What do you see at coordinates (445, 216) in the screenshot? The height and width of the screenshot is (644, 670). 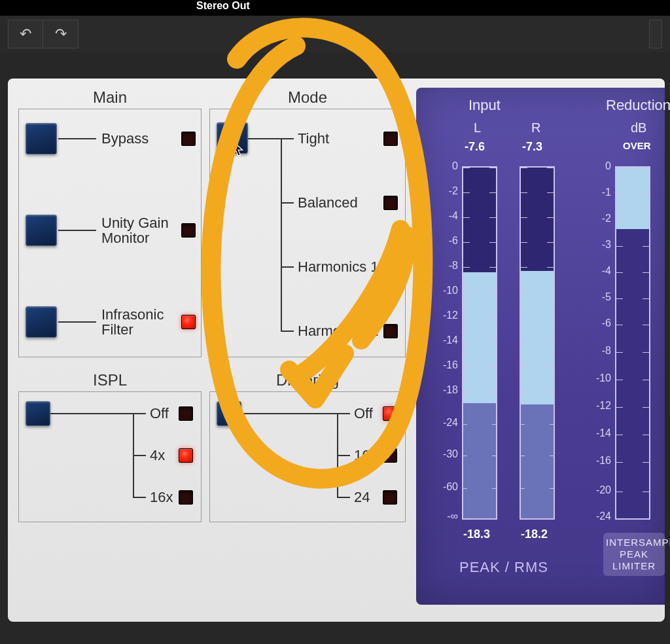 I see `input-scale-label: -4` at bounding box center [445, 216].